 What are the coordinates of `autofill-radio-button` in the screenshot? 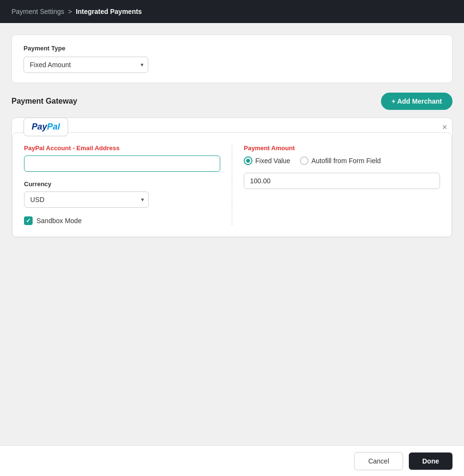 It's located at (304, 161).